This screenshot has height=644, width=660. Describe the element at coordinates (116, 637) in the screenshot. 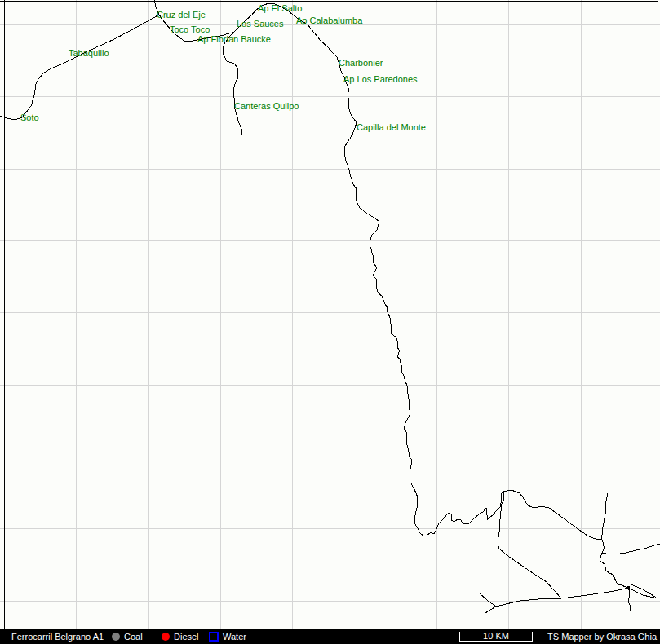

I see `coal-icon` at that location.